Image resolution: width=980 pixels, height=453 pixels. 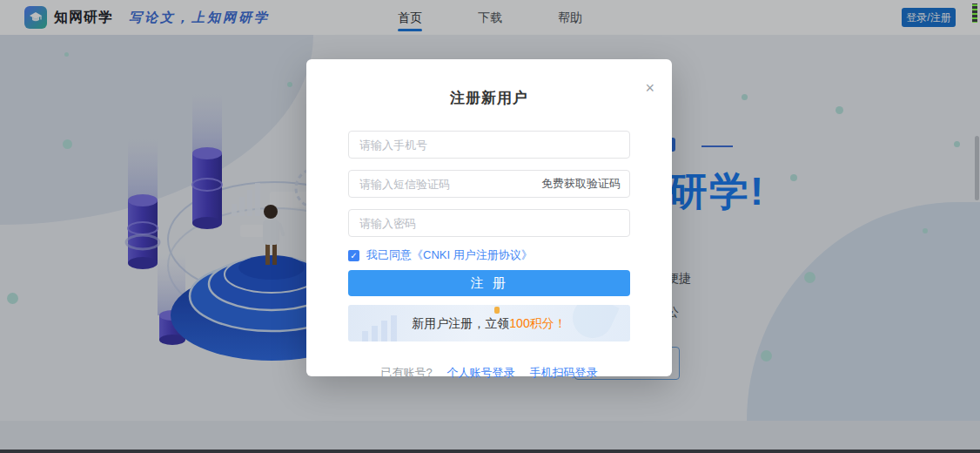 I want to click on register-button: 注 册, so click(x=489, y=283).